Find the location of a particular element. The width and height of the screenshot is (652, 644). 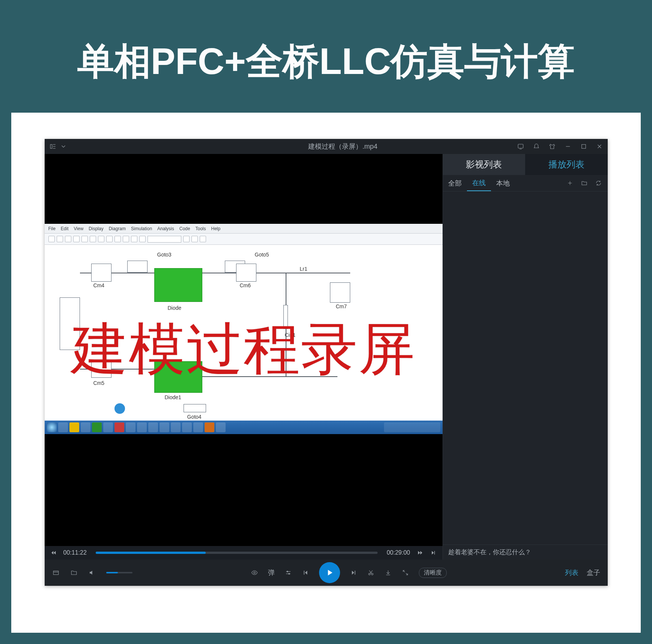

play-button is located at coordinates (330, 573).